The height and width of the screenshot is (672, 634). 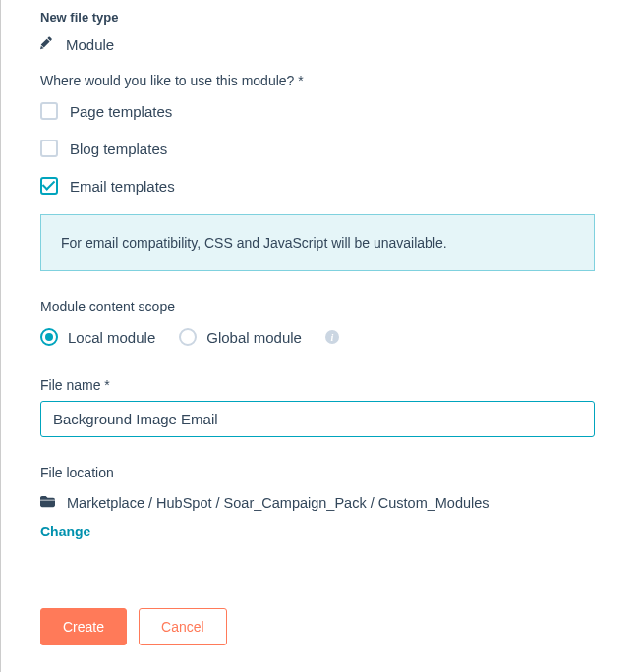 I want to click on local-module-option: Local module, so click(x=98, y=337).